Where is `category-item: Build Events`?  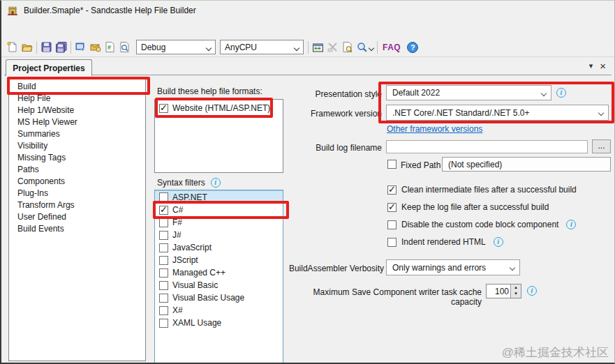 category-item: Build Events is located at coordinates (77, 229).